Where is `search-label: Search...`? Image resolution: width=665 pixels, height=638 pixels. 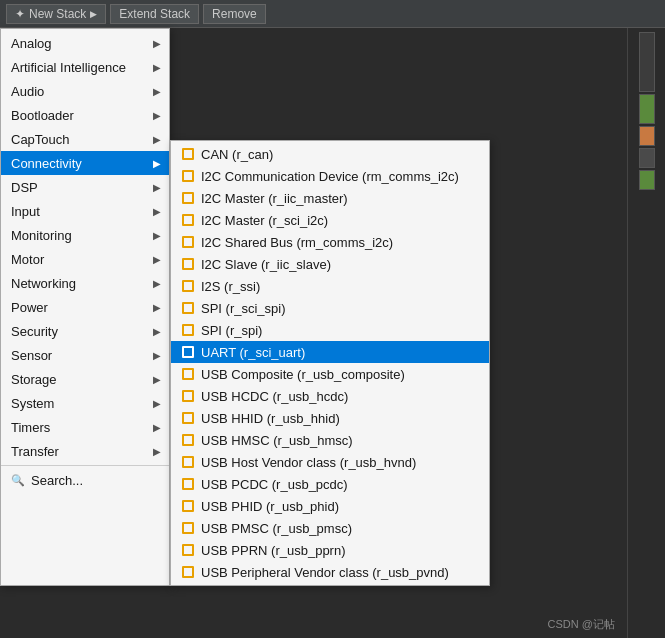
search-label: Search... is located at coordinates (57, 480).